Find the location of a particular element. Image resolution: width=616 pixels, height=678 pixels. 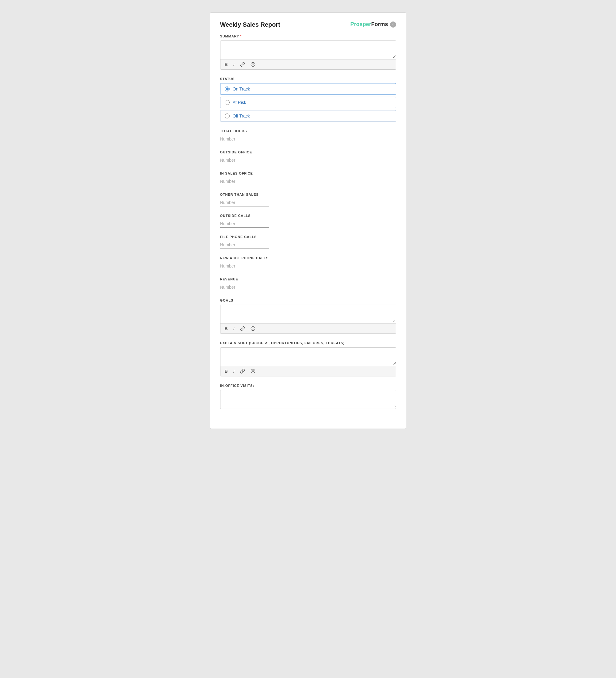

status-off-track-option: Off Track is located at coordinates (308, 116).